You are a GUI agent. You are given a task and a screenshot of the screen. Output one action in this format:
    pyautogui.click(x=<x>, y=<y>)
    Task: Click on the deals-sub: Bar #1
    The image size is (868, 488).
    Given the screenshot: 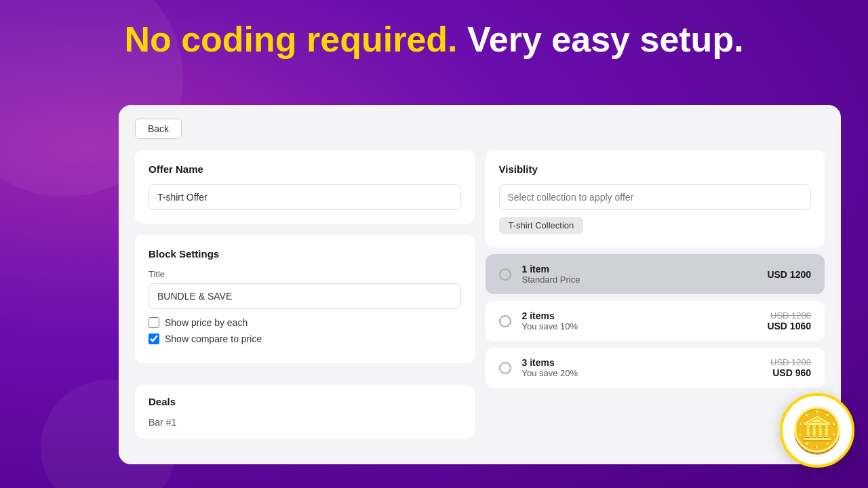 What is the action you would take?
    pyautogui.click(x=305, y=422)
    